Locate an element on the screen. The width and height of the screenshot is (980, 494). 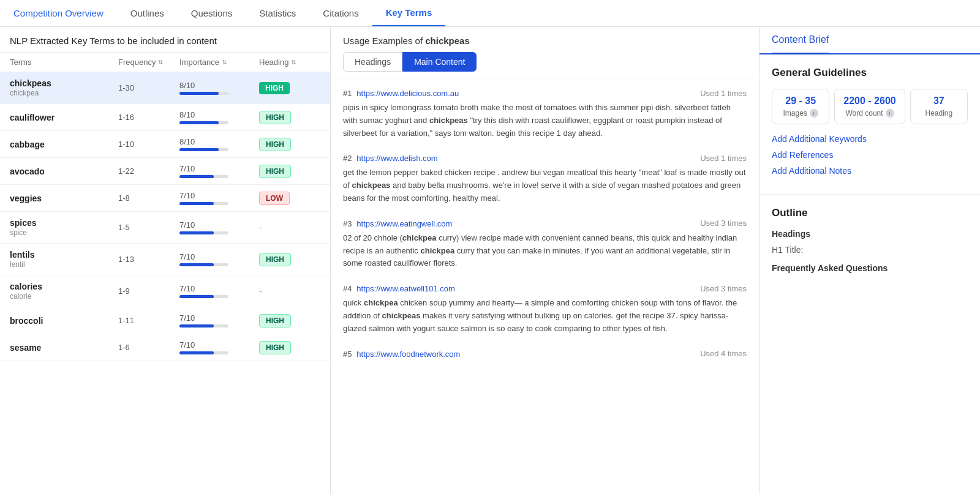
info-images-icon: i is located at coordinates (814, 113).